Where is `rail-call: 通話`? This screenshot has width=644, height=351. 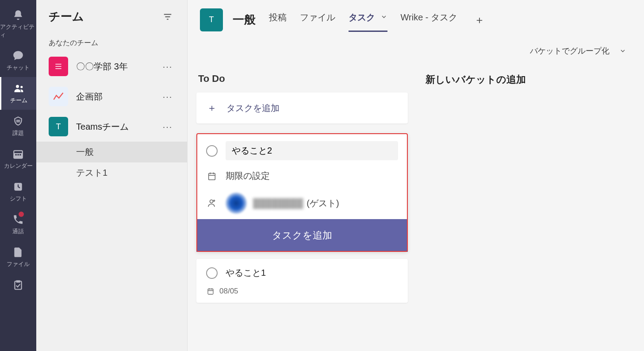
rail-call: 通話 is located at coordinates (18, 224).